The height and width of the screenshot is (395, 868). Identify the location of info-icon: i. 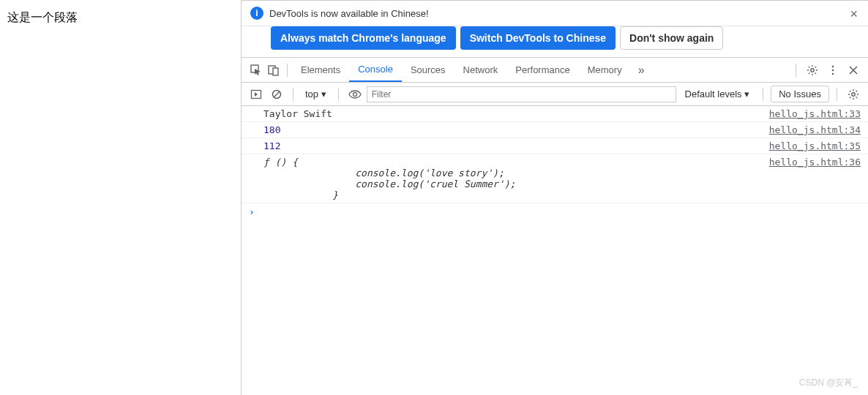
(257, 13).